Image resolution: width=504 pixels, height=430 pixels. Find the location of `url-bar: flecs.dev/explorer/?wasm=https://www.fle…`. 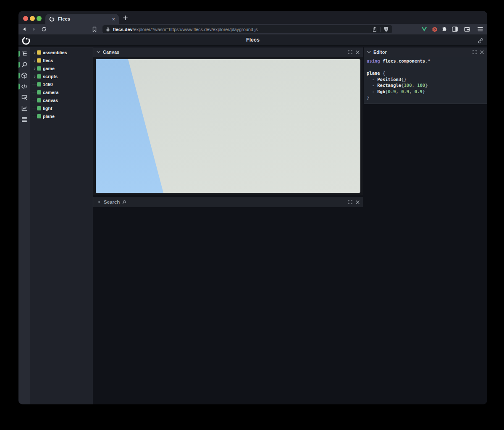

url-bar: flecs.dev/explorer/?wasm=https://www.fle… is located at coordinates (247, 29).